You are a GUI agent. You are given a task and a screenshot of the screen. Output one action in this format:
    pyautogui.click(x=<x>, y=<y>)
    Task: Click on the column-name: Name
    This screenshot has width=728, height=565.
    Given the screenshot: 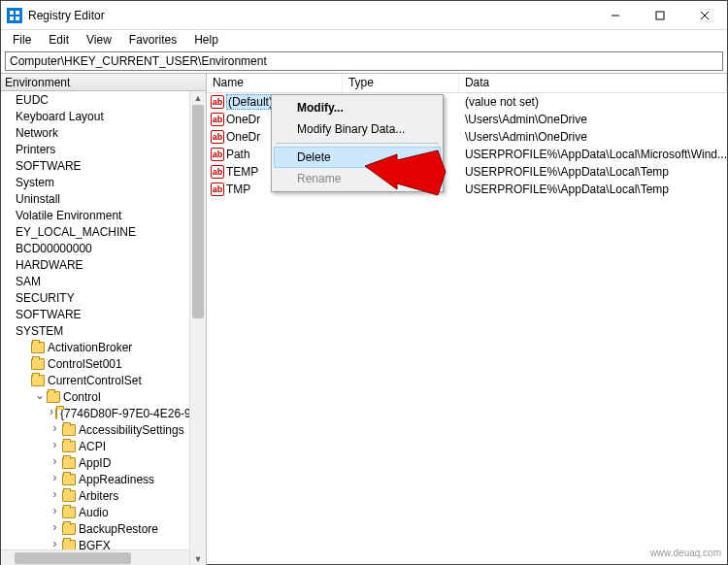 What is the action you would take?
    pyautogui.click(x=275, y=83)
    